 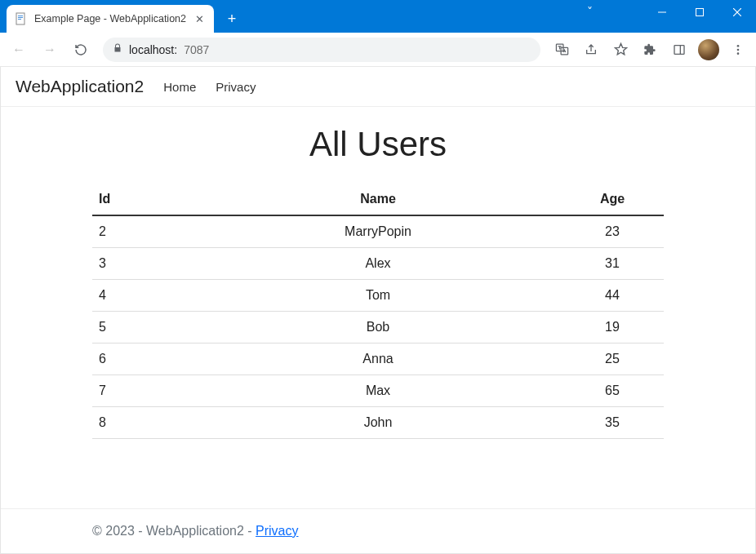 What do you see at coordinates (144, 328) in the screenshot?
I see `cell-id: 5` at bounding box center [144, 328].